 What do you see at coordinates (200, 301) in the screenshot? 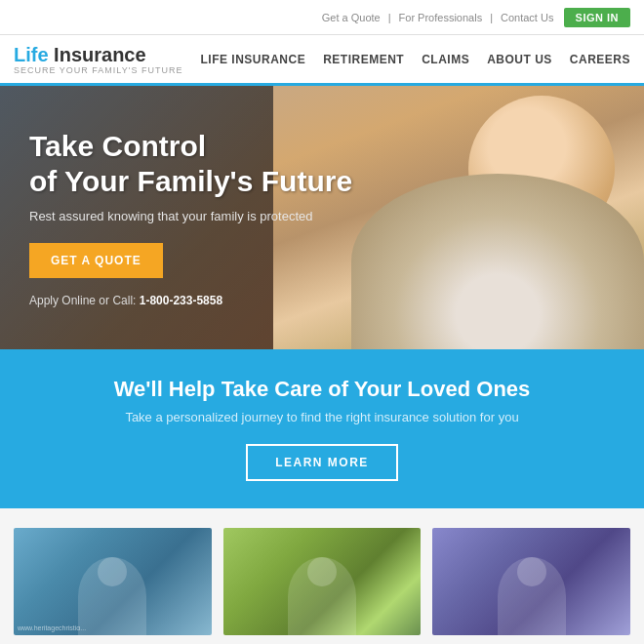
I see `hero-apply: Apply Online or Call: 1-800-233-5858` at bounding box center [200, 301].